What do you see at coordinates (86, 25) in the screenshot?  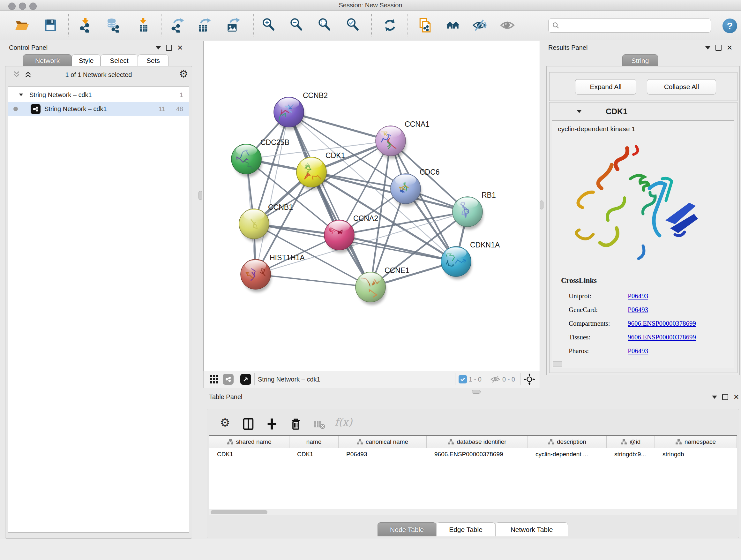 I see `import-network-file-icon` at bounding box center [86, 25].